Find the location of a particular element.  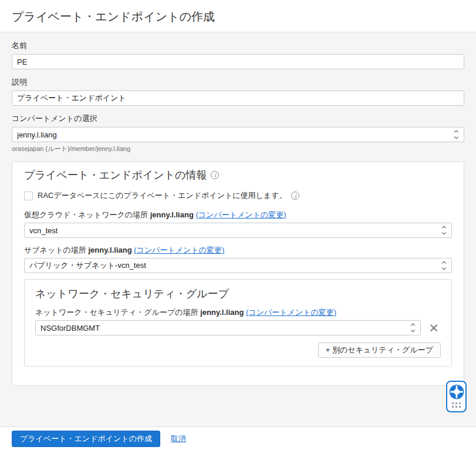

nsg-section-title: ネットワーク・セキュリティ・グループ is located at coordinates (238, 294).